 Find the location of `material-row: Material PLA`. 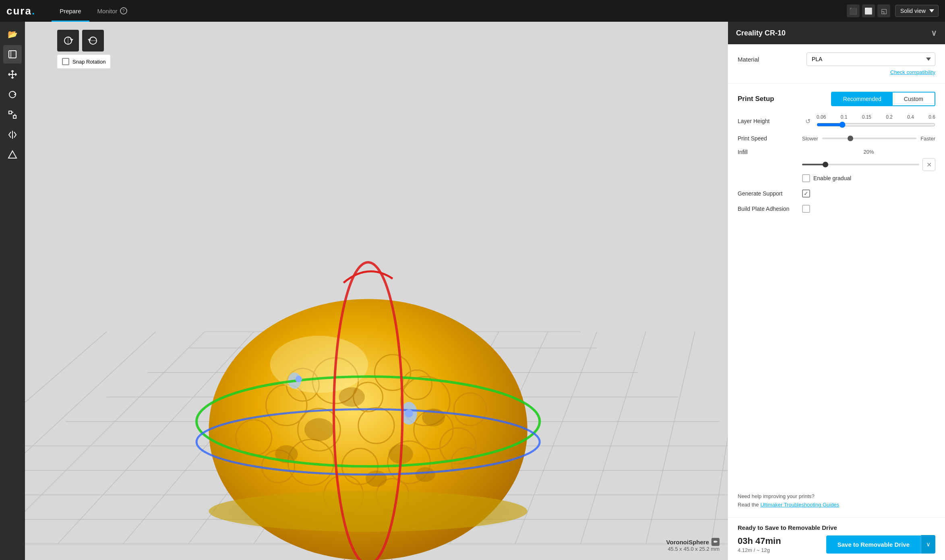

material-row: Material PLA is located at coordinates (837, 59).